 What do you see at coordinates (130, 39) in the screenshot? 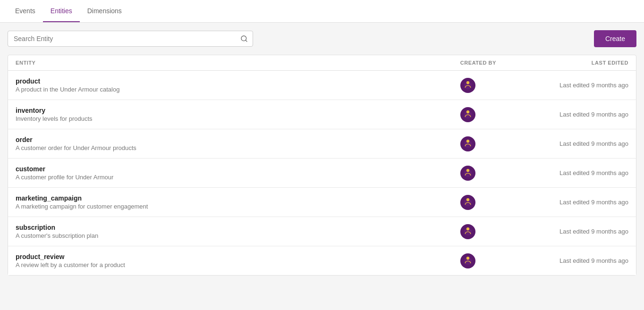
I see `search-wrapper` at bounding box center [130, 39].